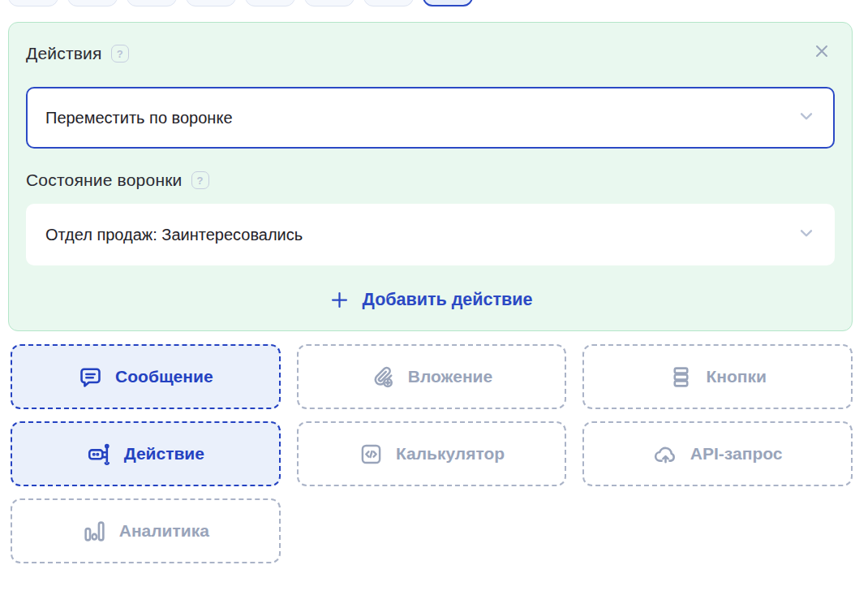 This screenshot has height=591, width=868. I want to click on block-button-label: Вложение, so click(450, 377).